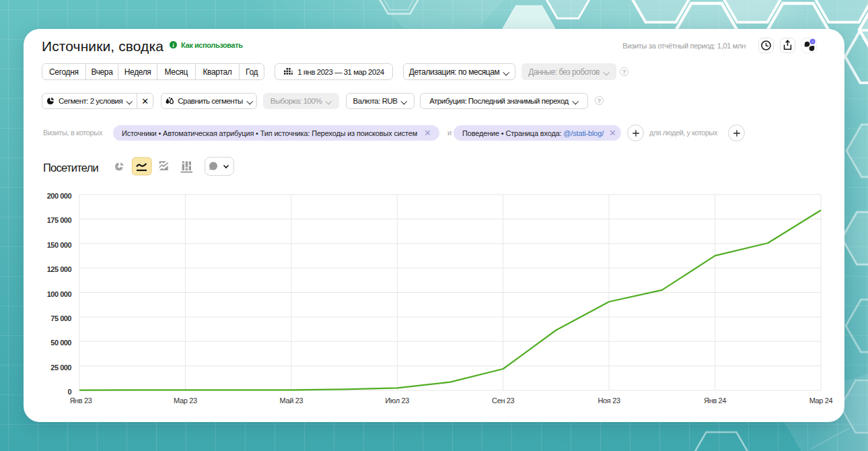 Image resolution: width=868 pixels, height=451 pixels. Describe the element at coordinates (61, 343) in the screenshot. I see `svg-text: 50 000` at that location.